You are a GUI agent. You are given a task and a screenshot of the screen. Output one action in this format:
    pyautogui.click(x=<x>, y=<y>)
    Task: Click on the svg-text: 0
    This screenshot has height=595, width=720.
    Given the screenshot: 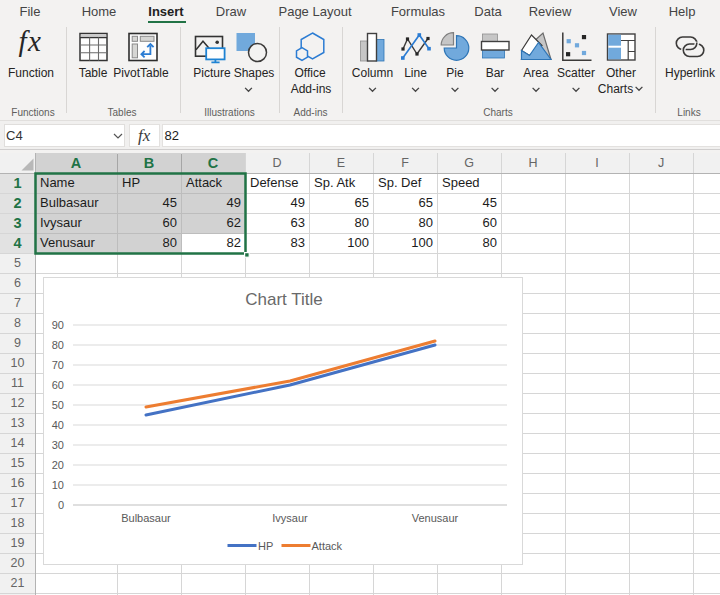 What is the action you would take?
    pyautogui.click(x=61, y=505)
    